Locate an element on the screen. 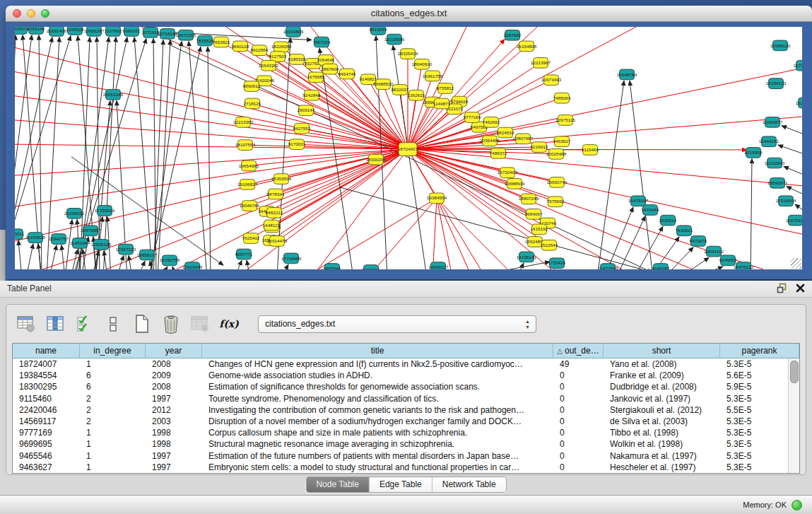 The image size is (812, 514). graph-node: 16548784 is located at coordinates (628, 75).